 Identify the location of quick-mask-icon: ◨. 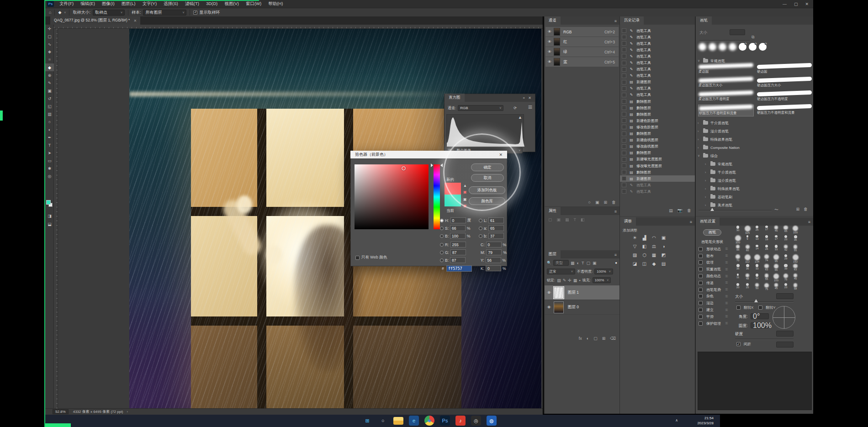
(49, 216).